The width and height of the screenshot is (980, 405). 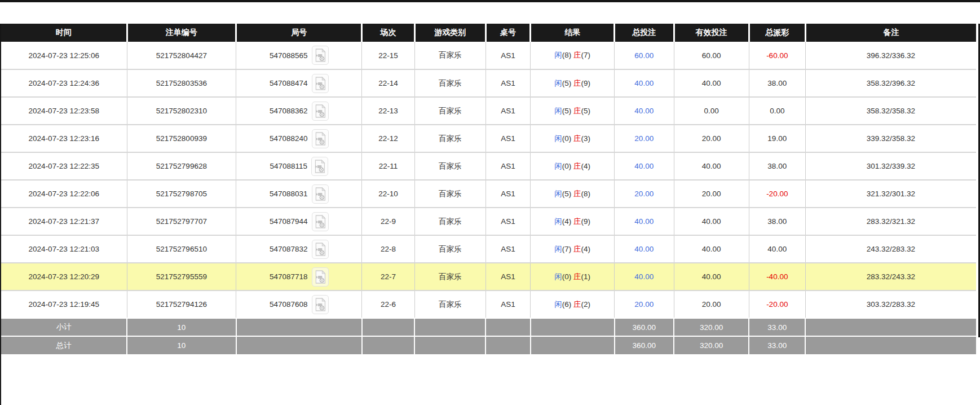 What do you see at coordinates (299, 83) in the screenshot?
I see `round-no-cell: 547088474` at bounding box center [299, 83].